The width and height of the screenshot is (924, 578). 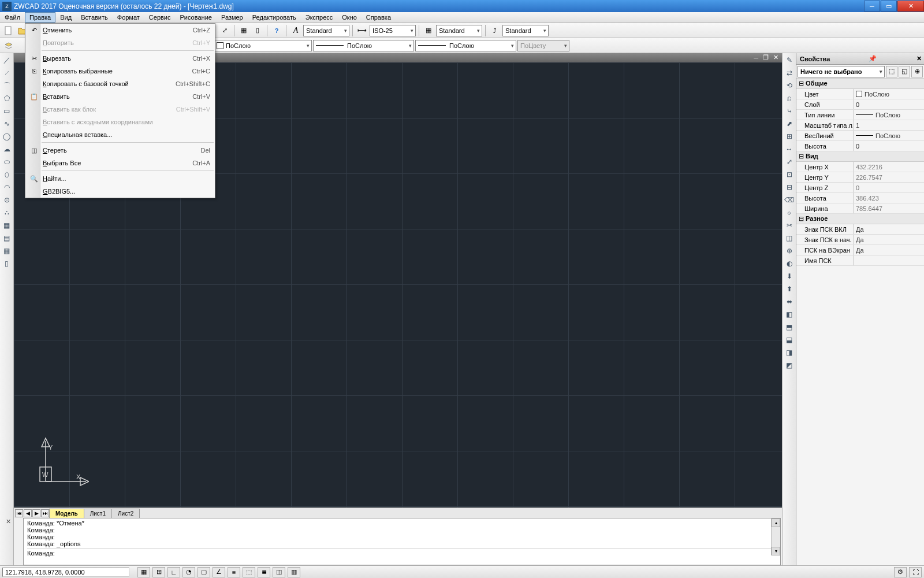 What do you see at coordinates (789, 289) in the screenshot?
I see `modify-tool-18: ⬆` at bounding box center [789, 289].